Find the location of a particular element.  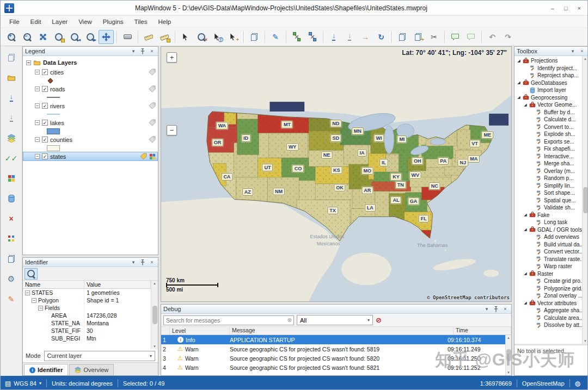

toolbox-item: ◢ Explode sh... is located at coordinates (548, 134).